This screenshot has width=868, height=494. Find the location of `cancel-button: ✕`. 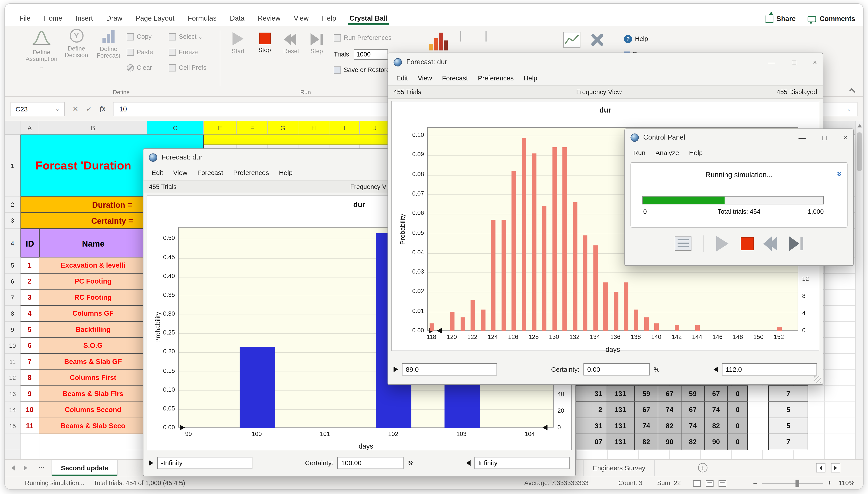

cancel-button: ✕ is located at coordinates (75, 109).